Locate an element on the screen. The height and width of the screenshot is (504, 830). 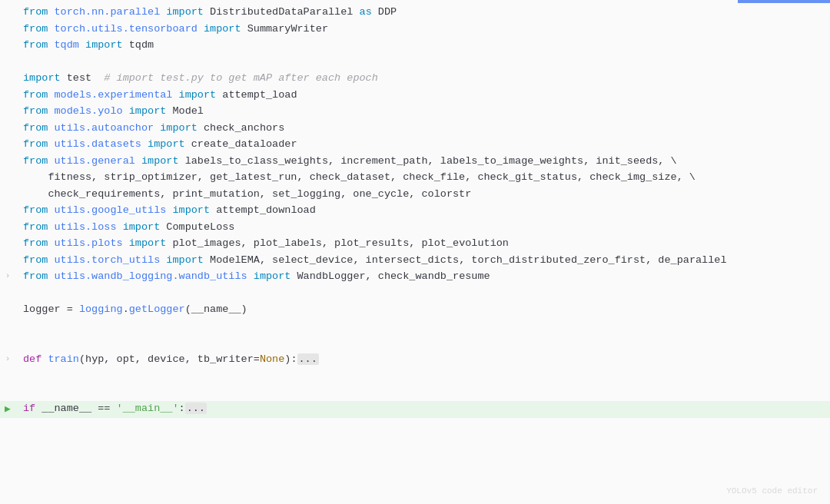
line-content: logger = logging.getLogger(__name__) is located at coordinates (423, 310).